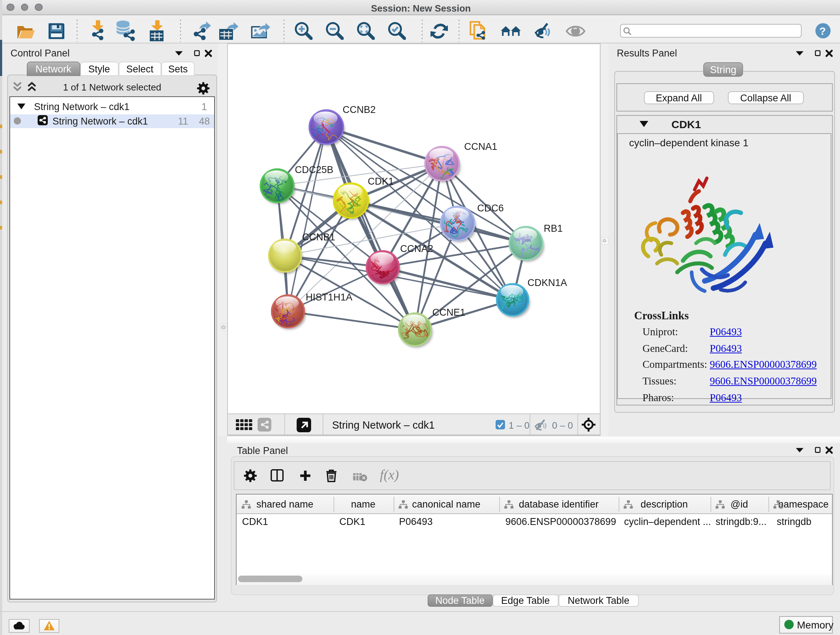 This screenshot has width=840, height=635. Describe the element at coordinates (318, 237) in the screenshot. I see `svg-text: CCNB1` at that location.